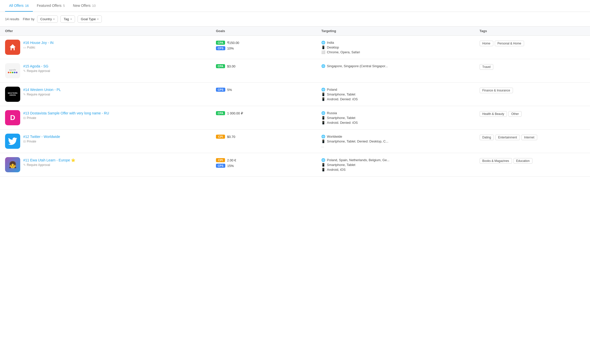 The image size is (590, 364). Describe the element at coordinates (295, 118) in the screenshot. I see `table-row: D#13 Dostavista Sample Offer with very l…` at that location.